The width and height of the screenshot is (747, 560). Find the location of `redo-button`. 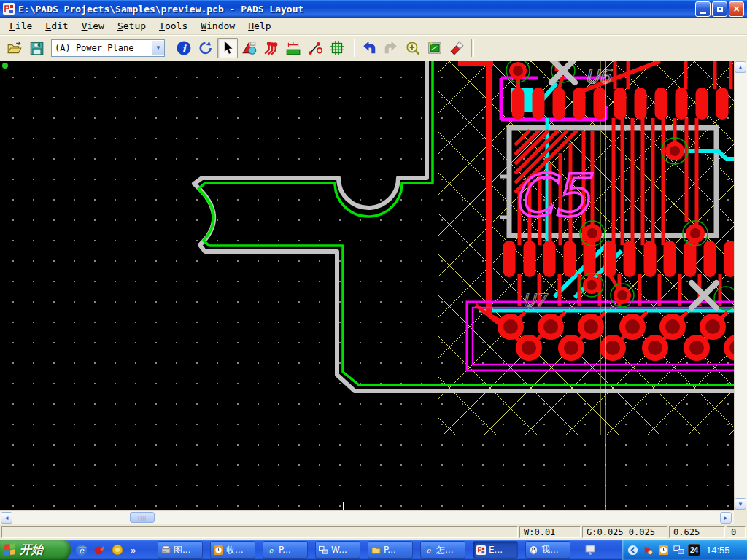

redo-button is located at coordinates (391, 48).